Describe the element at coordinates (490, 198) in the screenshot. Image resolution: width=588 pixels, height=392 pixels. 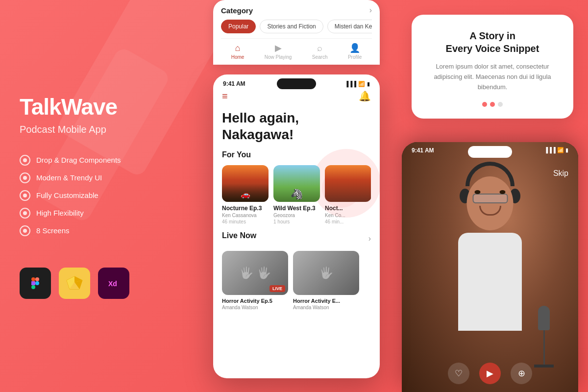
I see `host-glasses` at that location.